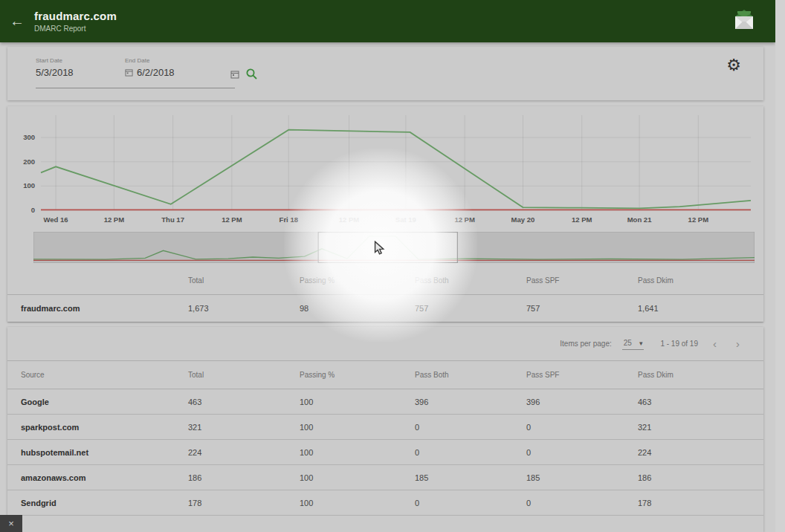 This screenshot has width=785, height=532. What do you see at coordinates (781, 266) in the screenshot?
I see `page-right-margin` at bounding box center [781, 266].